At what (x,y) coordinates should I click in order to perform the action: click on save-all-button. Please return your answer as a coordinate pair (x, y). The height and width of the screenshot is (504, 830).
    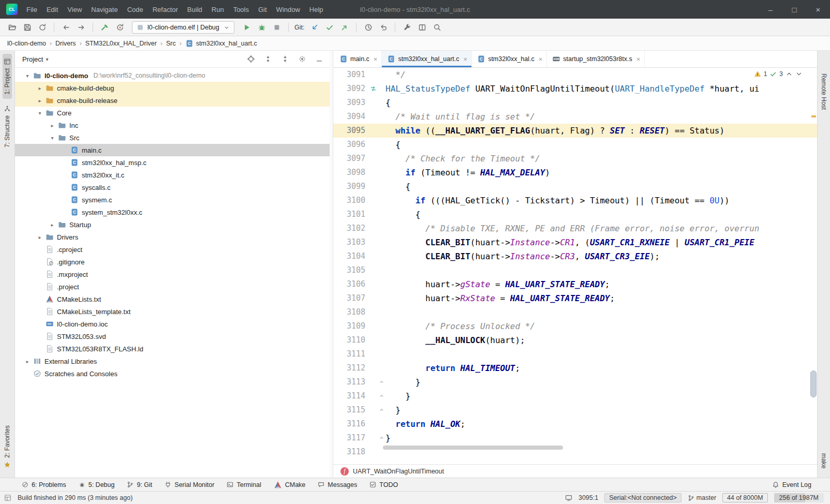
    Looking at the image, I should click on (27, 27).